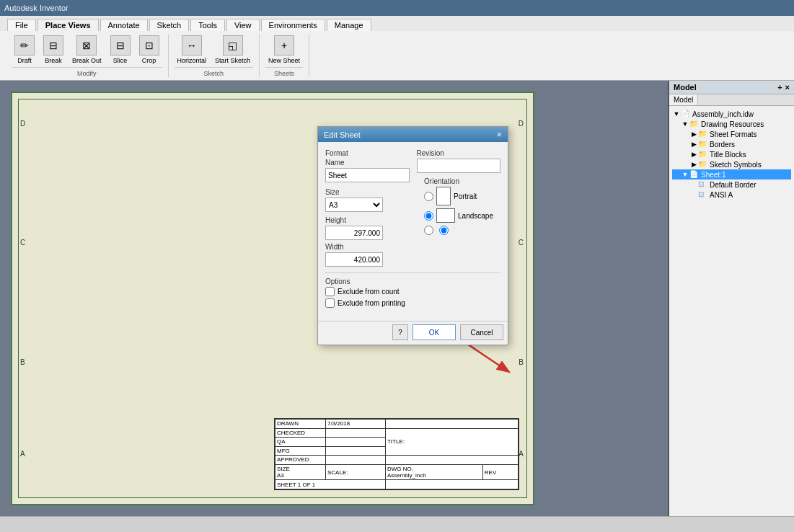  Describe the element at coordinates (169, 25) in the screenshot. I see `tab-sketch: Sketch` at that location.